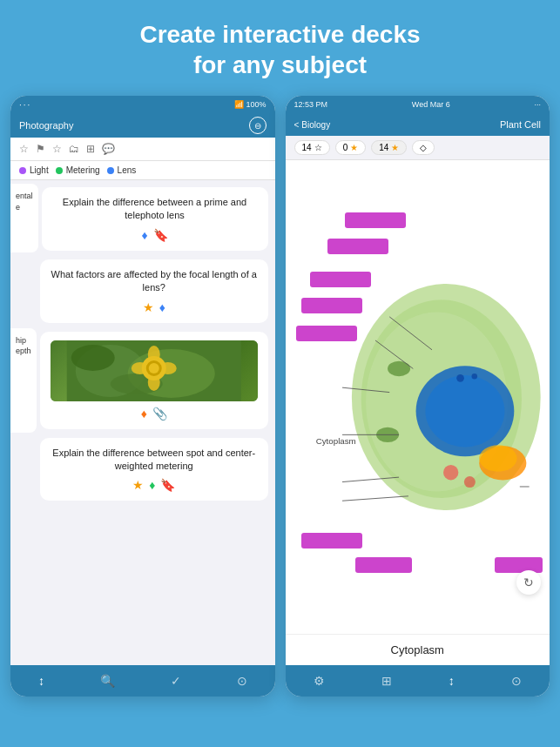 This screenshot has width=560, height=747. Describe the element at coordinates (431, 104) in the screenshot. I see `right-date: Wed Mar 6` at that location.